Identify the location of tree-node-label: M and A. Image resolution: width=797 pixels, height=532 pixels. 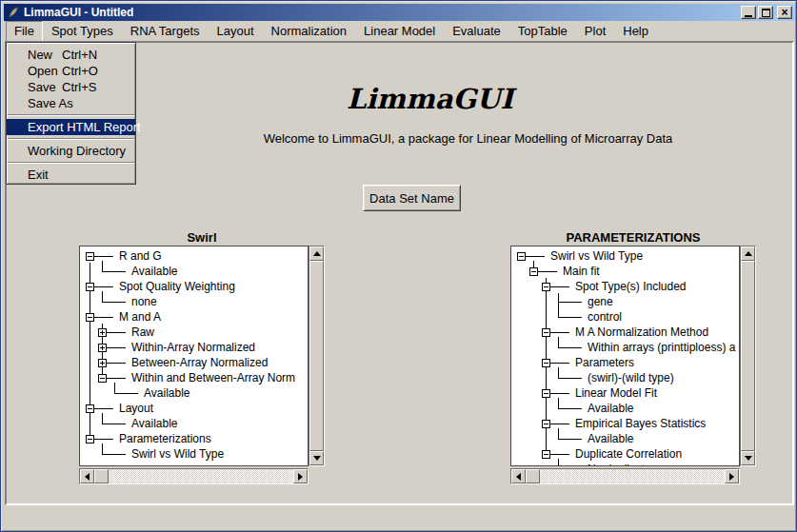
(138, 317).